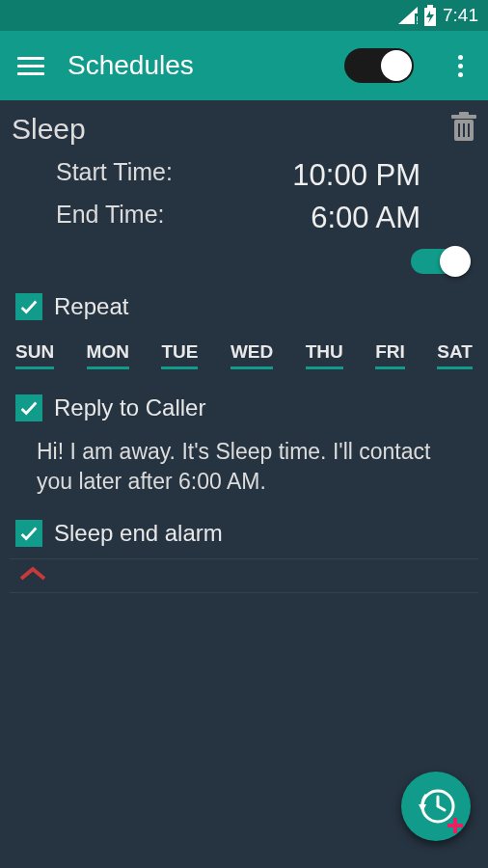 The width and height of the screenshot is (488, 868). I want to click on day-sun: SUN, so click(35, 355).